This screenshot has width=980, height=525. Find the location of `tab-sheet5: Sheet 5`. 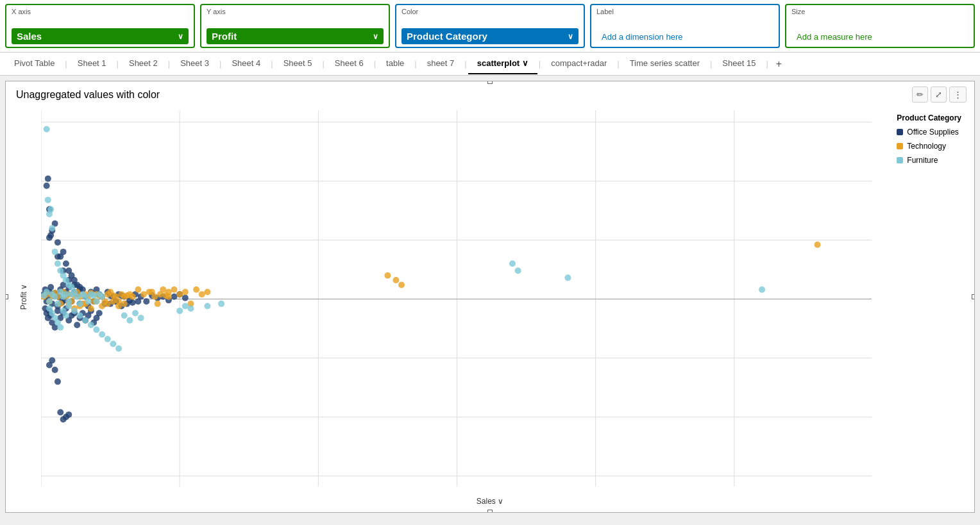

tab-sheet5: Sheet 5 is located at coordinates (298, 64).